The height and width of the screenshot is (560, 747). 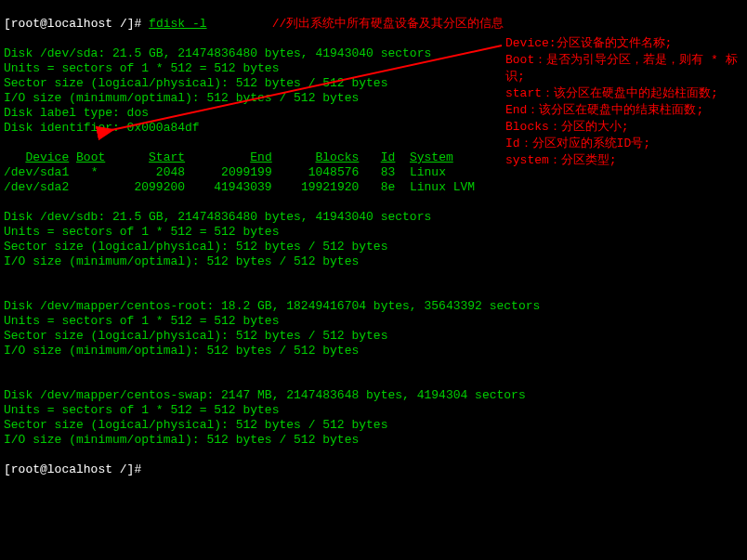 What do you see at coordinates (141, 232) in the screenshot?
I see `disk-sdb-units: Units = sectors of 1 * 512 = 512 bytes` at bounding box center [141, 232].